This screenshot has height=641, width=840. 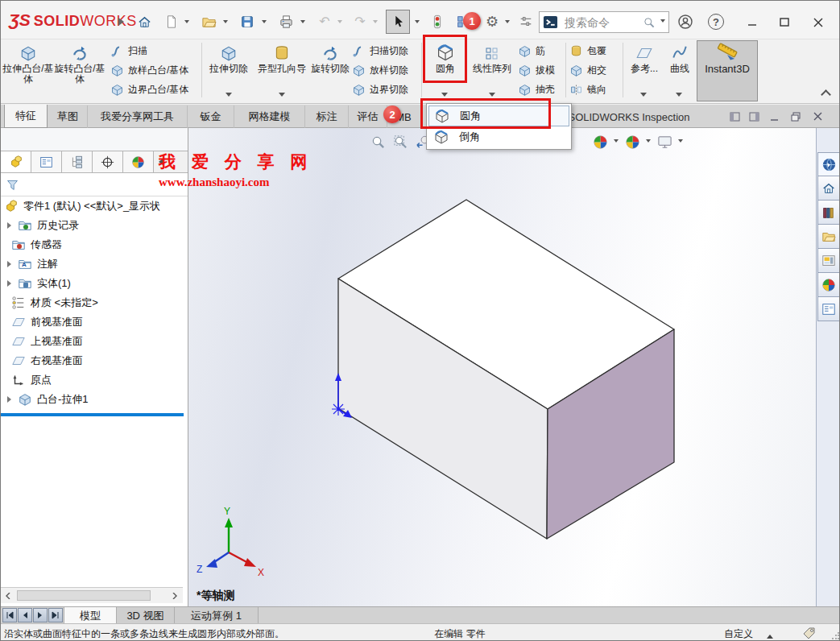 I want to click on panel-tabs-overflow-icon, so click(x=159, y=162).